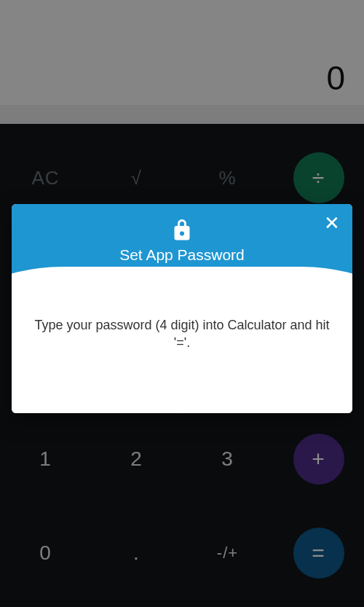  I want to click on lock-icon, so click(182, 230).